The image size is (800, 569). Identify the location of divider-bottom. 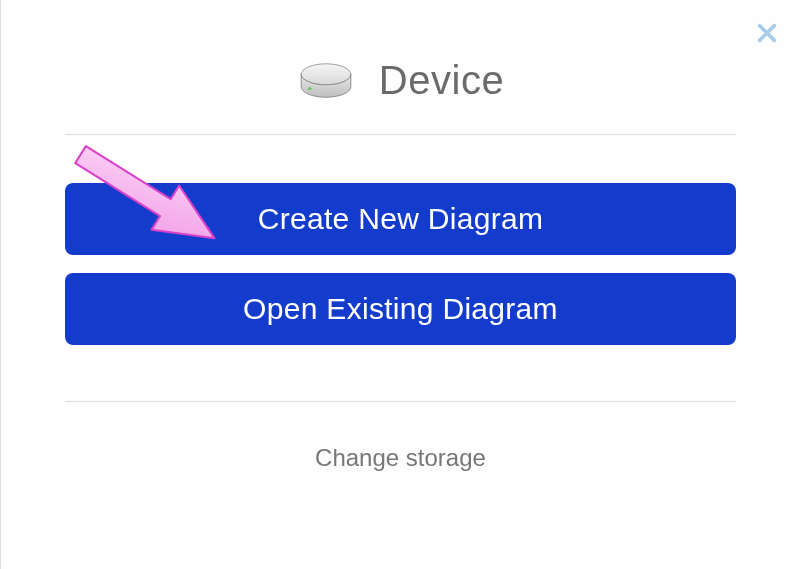
(400, 402).